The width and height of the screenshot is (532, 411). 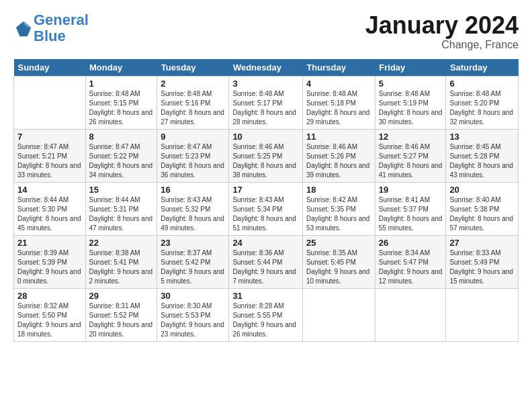 What do you see at coordinates (482, 83) in the screenshot?
I see `day-number: 6` at bounding box center [482, 83].